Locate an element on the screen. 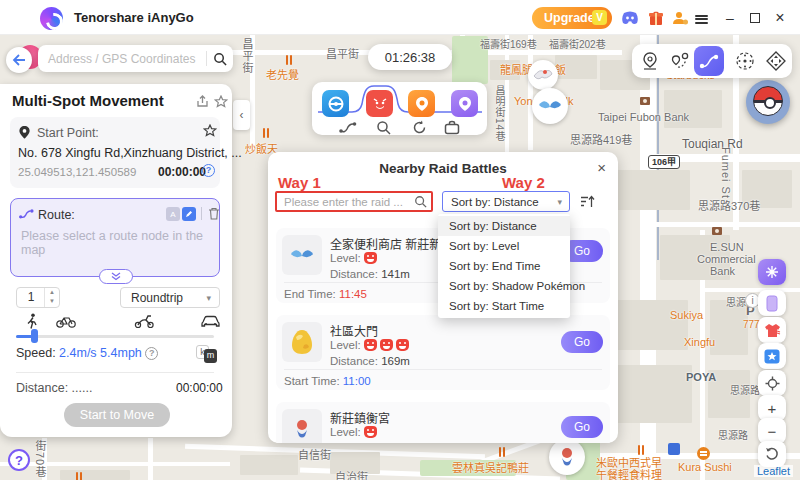  app-tab-pokemon-map-icon is located at coordinates (336, 104).